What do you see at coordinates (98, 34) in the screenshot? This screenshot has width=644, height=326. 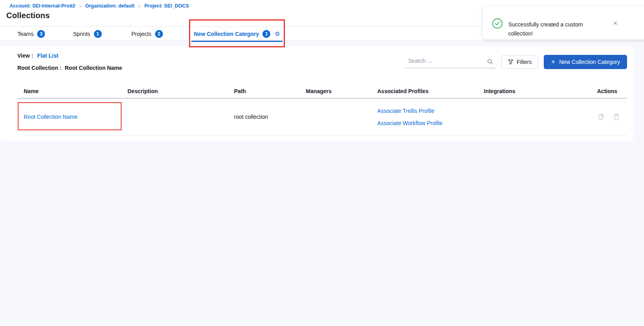 I see `tab-sprints-count-badge: 1` at bounding box center [98, 34].